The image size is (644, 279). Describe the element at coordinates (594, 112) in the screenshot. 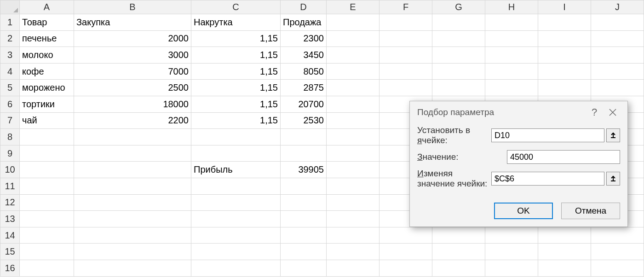

I see `help-icon: ?` at that location.